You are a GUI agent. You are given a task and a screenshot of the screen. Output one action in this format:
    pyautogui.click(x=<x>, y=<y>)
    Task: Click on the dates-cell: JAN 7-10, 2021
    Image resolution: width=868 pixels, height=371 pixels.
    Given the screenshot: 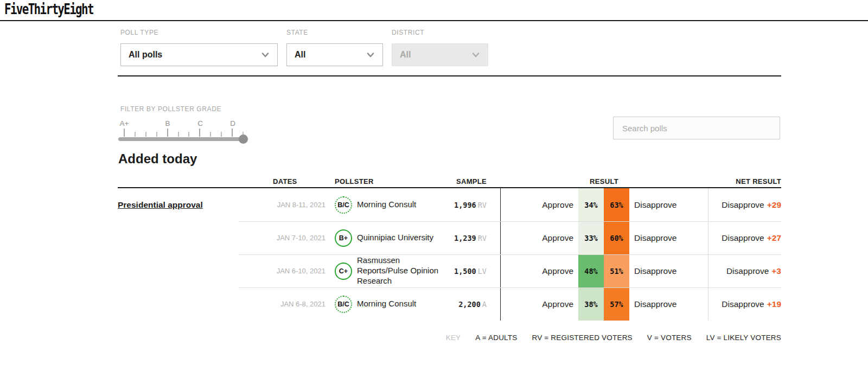 What is the action you would take?
    pyautogui.click(x=299, y=238)
    